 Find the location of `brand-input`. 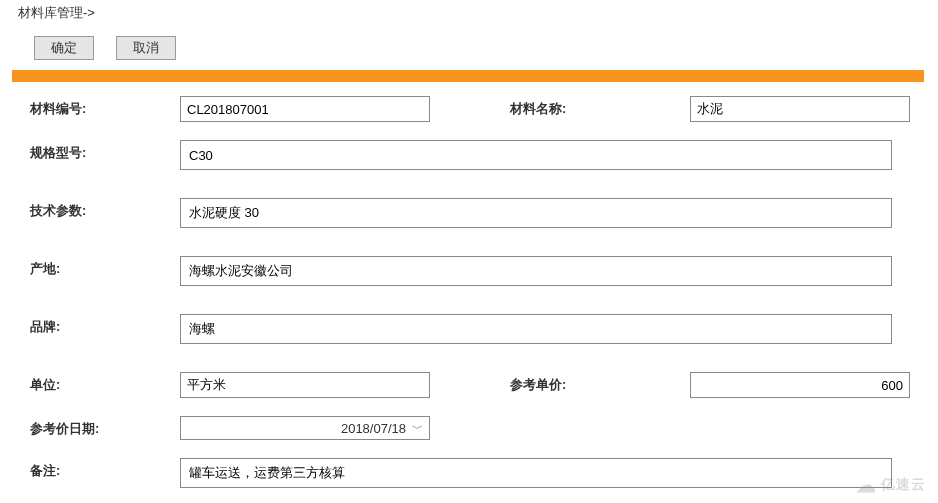

brand-input is located at coordinates (536, 329).